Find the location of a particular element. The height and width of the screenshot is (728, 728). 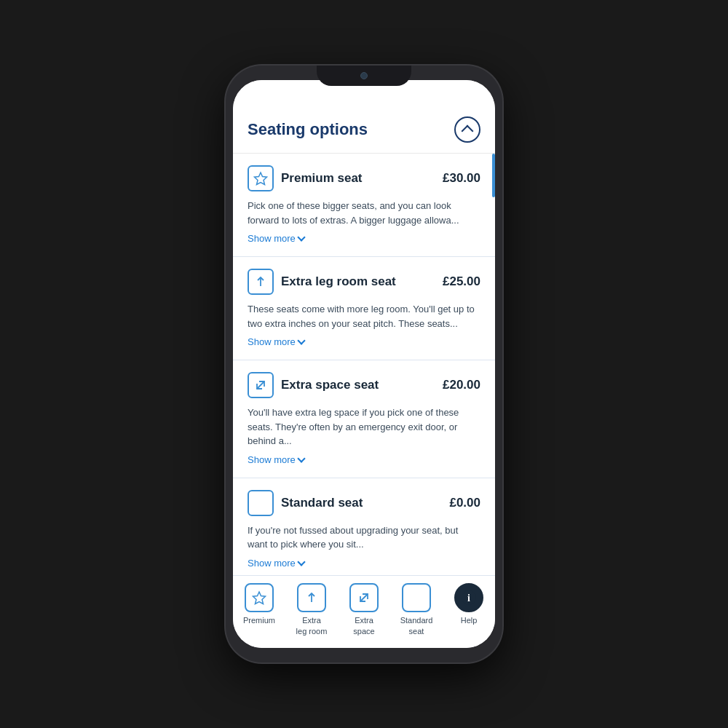

camera is located at coordinates (364, 76).